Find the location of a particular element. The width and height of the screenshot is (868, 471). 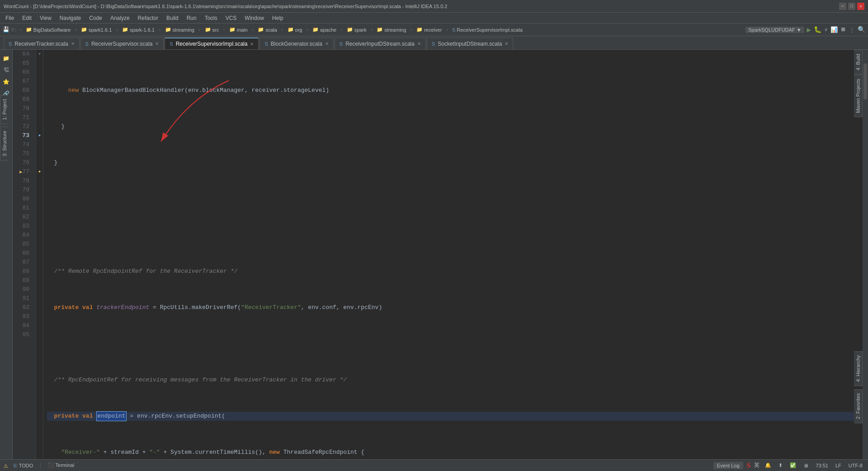

more-actions: ⋮ is located at coordinates (852, 30).